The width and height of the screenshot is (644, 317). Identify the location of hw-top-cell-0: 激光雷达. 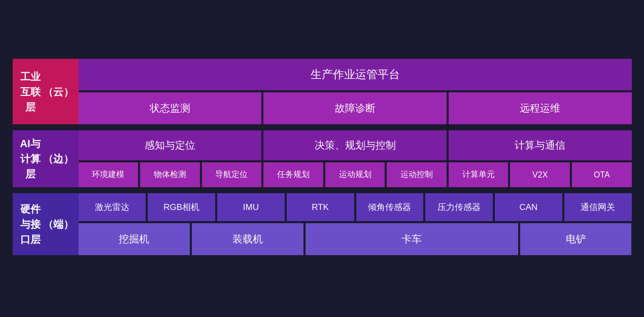
(113, 207).